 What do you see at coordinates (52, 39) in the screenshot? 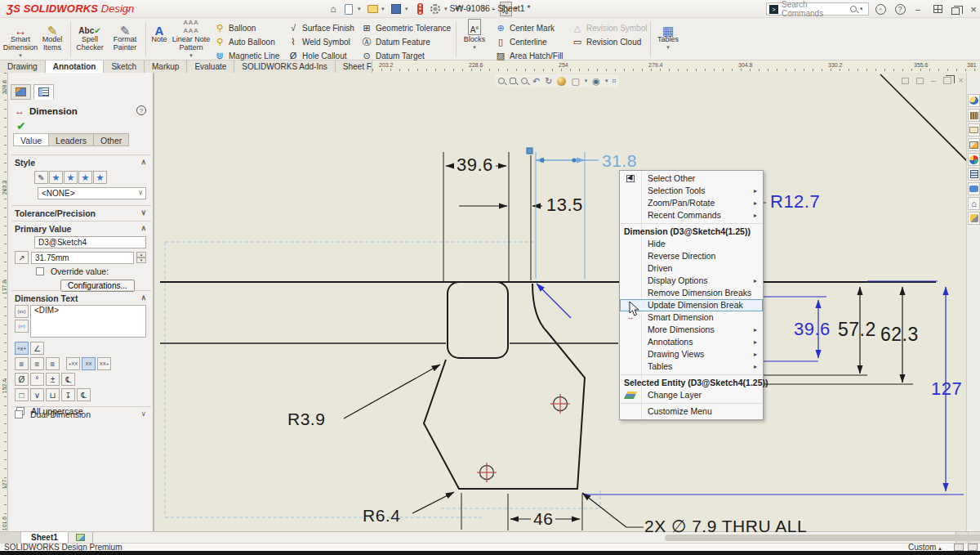
I see `model-items-button: ✎ Model Items` at bounding box center [52, 39].